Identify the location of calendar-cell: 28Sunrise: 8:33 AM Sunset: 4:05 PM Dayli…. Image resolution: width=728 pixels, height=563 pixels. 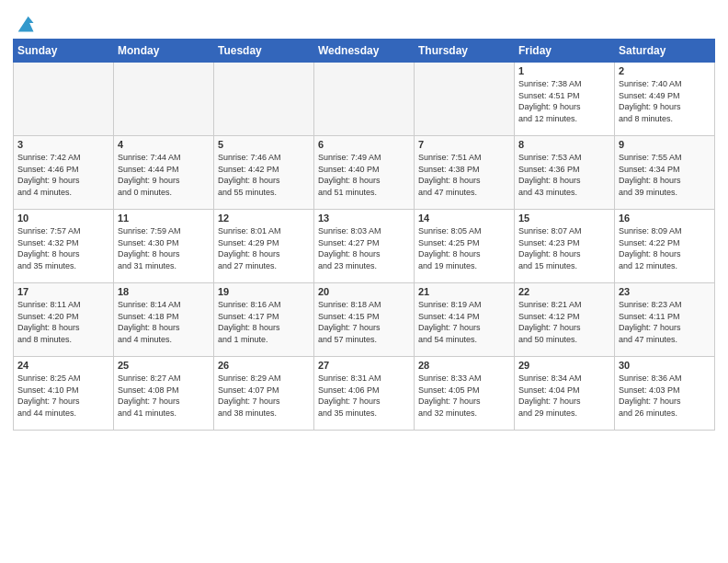
(465, 394).